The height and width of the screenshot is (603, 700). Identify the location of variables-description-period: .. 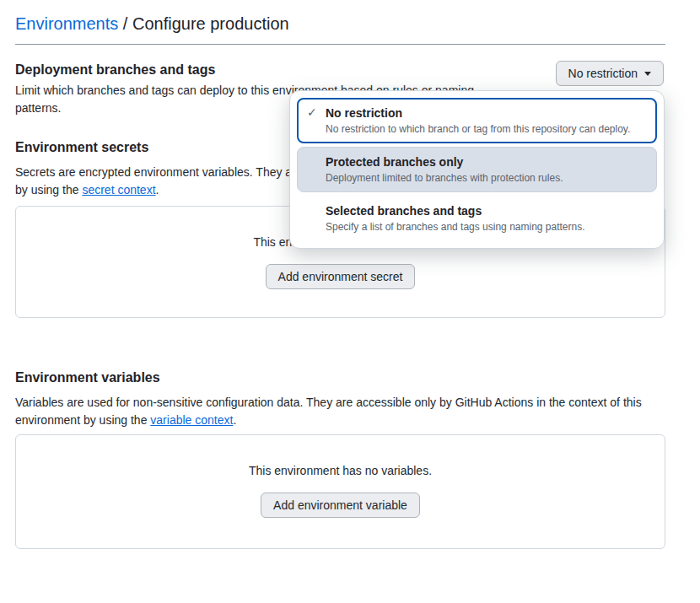
(234, 420).